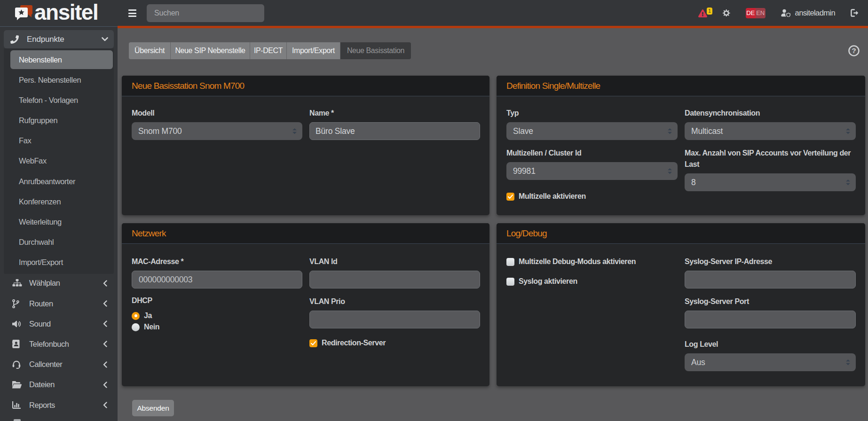 The height and width of the screenshot is (421, 868). Describe the element at coordinates (18, 283) in the screenshot. I see `sitemap-icon` at that location.